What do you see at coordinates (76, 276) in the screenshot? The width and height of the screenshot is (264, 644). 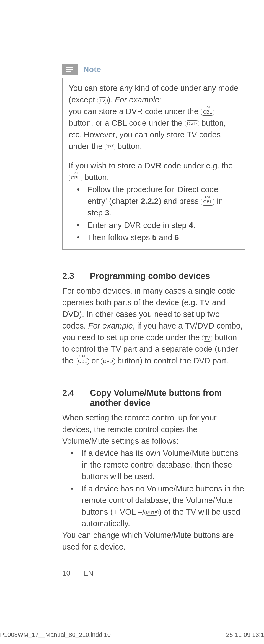 I see `section-number: 2.3` at bounding box center [76, 276].